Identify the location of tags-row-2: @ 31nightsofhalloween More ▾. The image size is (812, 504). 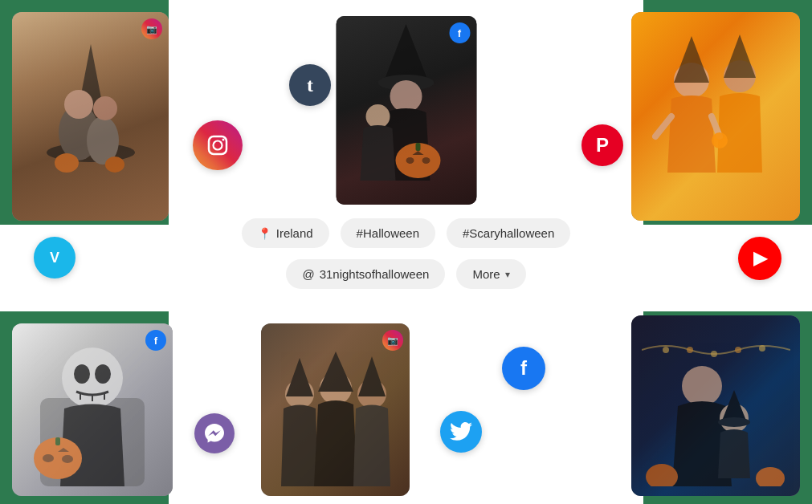
(406, 274).